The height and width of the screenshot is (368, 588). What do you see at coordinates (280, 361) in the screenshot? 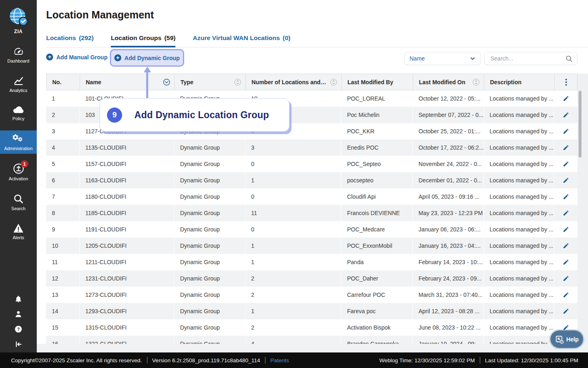
I see `patents-link: Patents` at bounding box center [280, 361].